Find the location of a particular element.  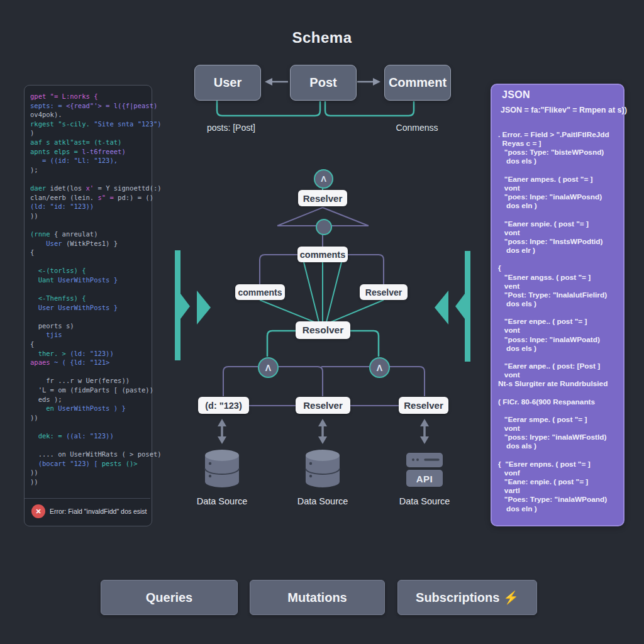

schema-node-comment: Comment is located at coordinates (418, 83).